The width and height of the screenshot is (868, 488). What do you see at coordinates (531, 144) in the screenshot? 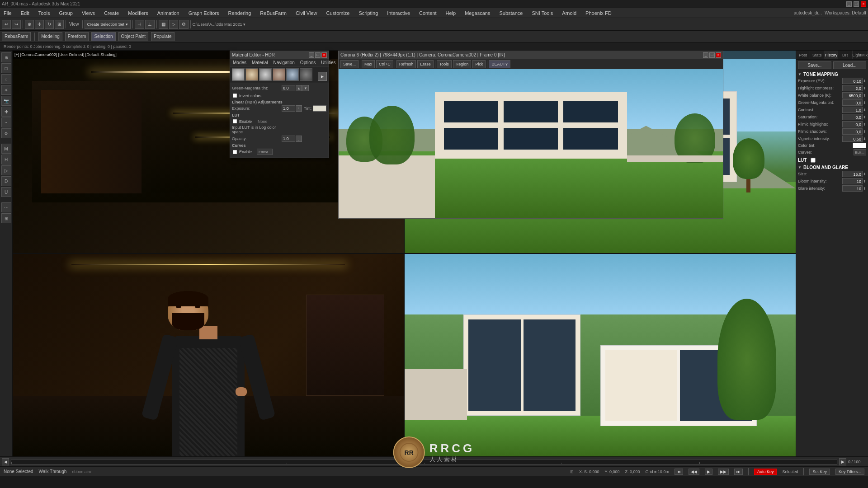
I see `corona-render-area` at bounding box center [531, 144].